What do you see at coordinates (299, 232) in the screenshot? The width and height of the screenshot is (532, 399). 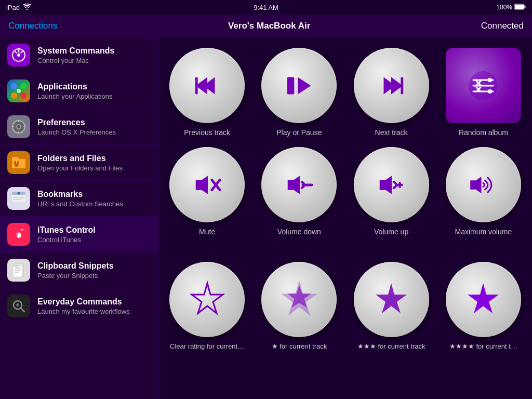 I see `vol-down-label: Volume down` at bounding box center [299, 232].